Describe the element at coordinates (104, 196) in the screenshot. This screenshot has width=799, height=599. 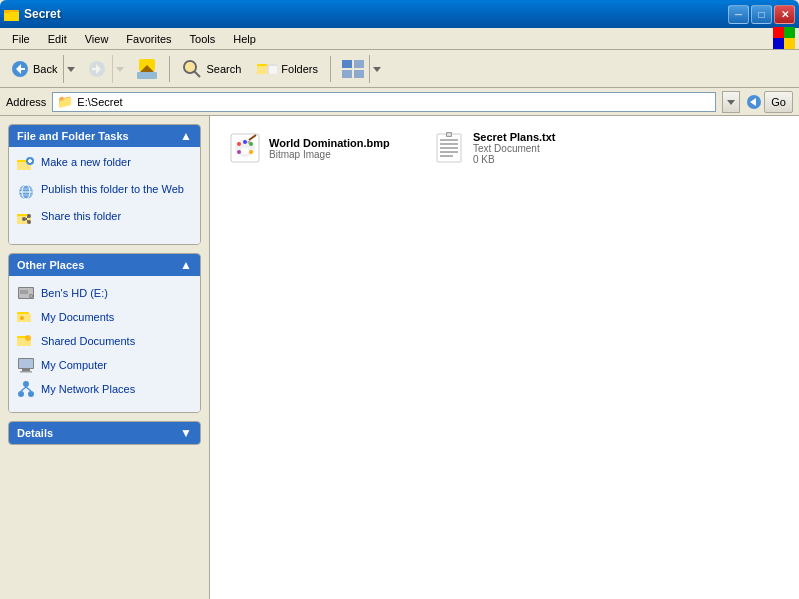
I see `file-tasks-body: Make a new folder Publish this folder to…` at that location.